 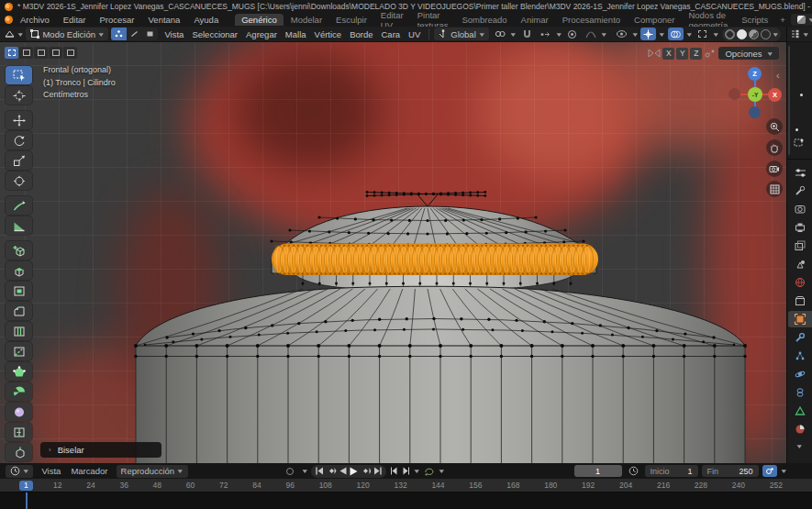 I want to click on tool-cursor, so click(x=18, y=95).